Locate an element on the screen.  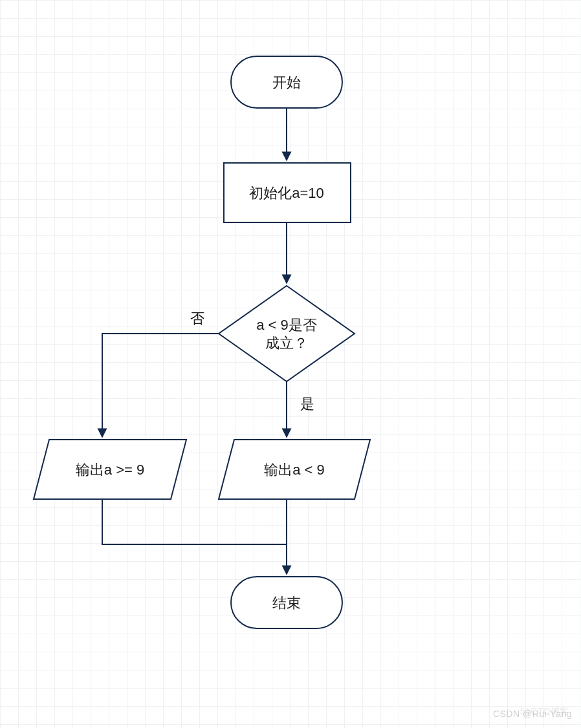
end-label: 结束 is located at coordinates (287, 603).